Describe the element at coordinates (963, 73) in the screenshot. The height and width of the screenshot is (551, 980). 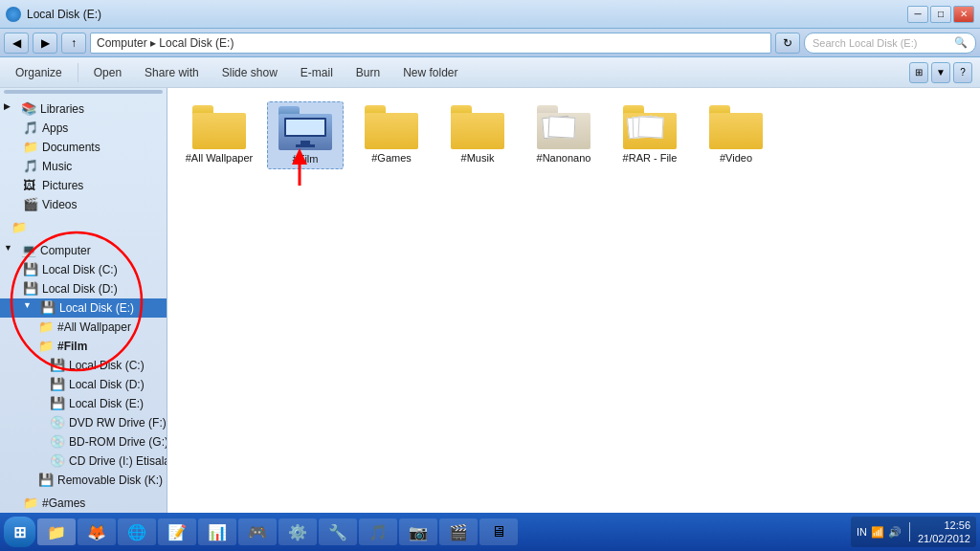
I see `help-button: ?` at that location.